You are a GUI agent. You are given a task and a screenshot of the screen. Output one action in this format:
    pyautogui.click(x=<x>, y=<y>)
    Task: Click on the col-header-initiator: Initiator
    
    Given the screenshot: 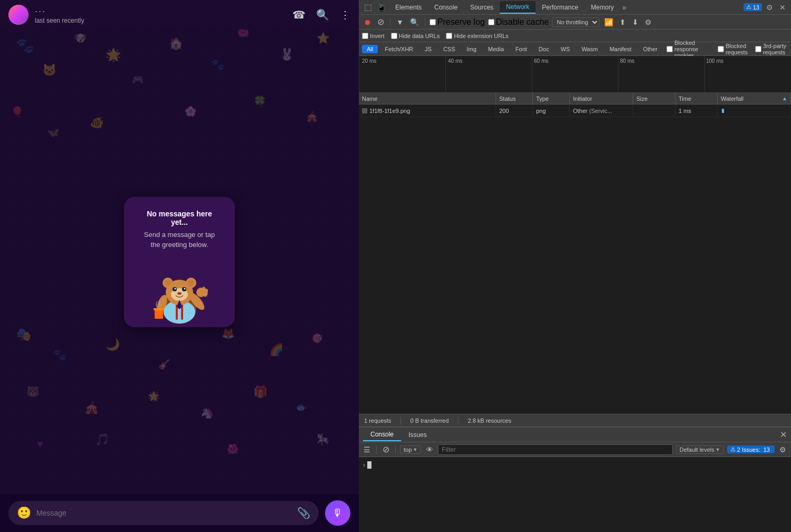 What is the action you would take?
    pyautogui.click(x=602, y=98)
    